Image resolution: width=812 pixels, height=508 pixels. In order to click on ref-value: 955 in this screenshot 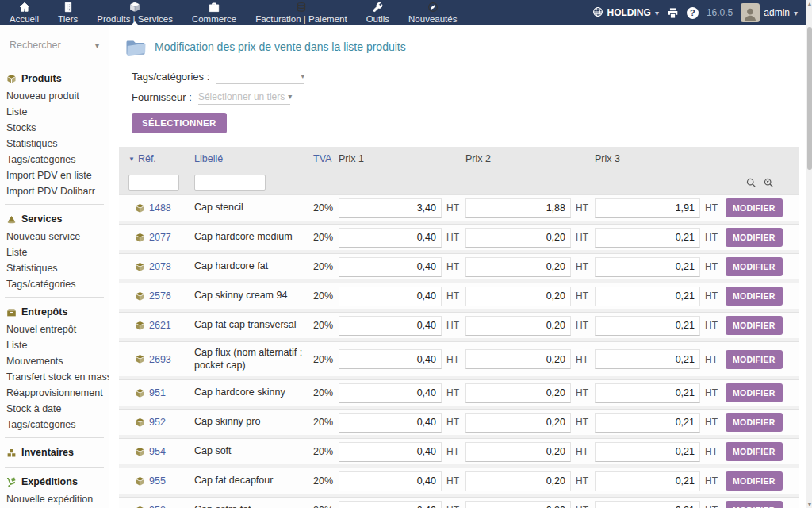, I will do `click(157, 481)`.